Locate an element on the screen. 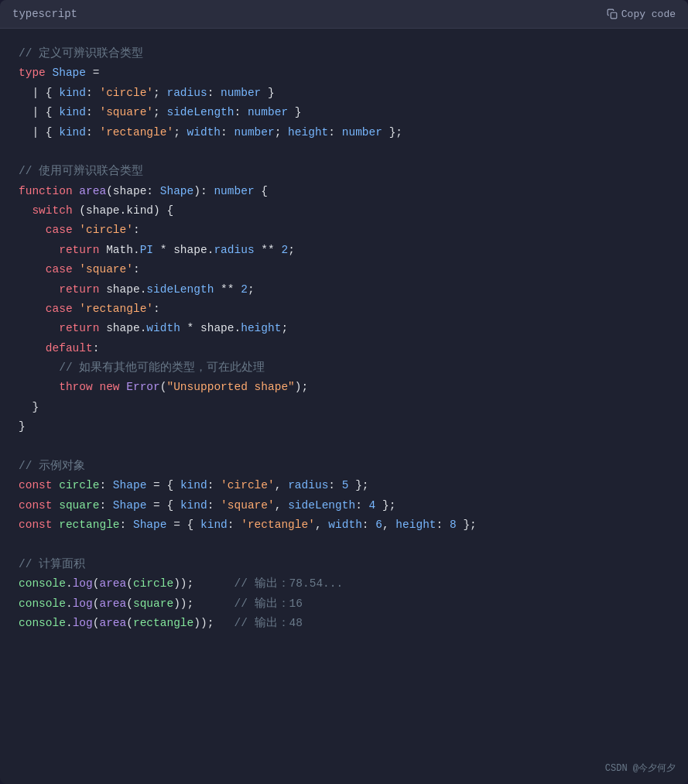 The width and height of the screenshot is (688, 784). line-union3: | { kind: 'rectangle'; width: number; he… is located at coordinates (344, 133).